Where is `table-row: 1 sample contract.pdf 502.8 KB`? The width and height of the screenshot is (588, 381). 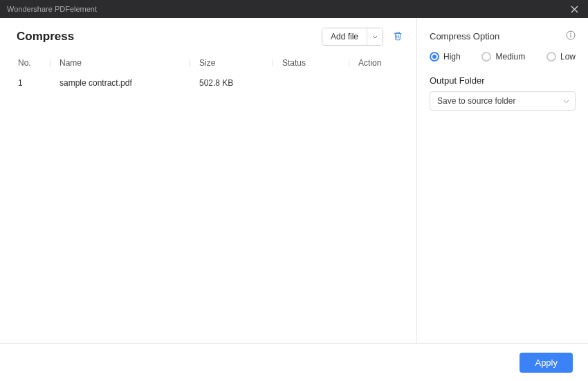 table-row: 1 sample contract.pdf 502.8 KB is located at coordinates (210, 82).